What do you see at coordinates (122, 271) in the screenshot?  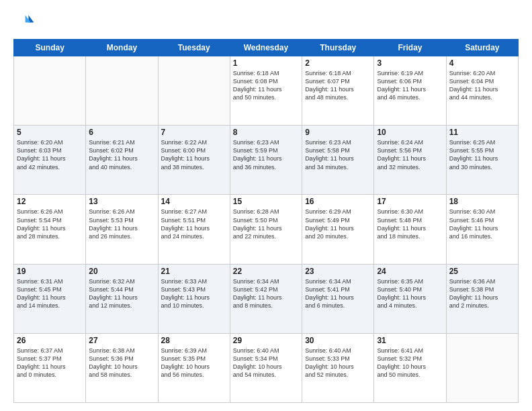 I see `day-number: 20` at bounding box center [122, 271].